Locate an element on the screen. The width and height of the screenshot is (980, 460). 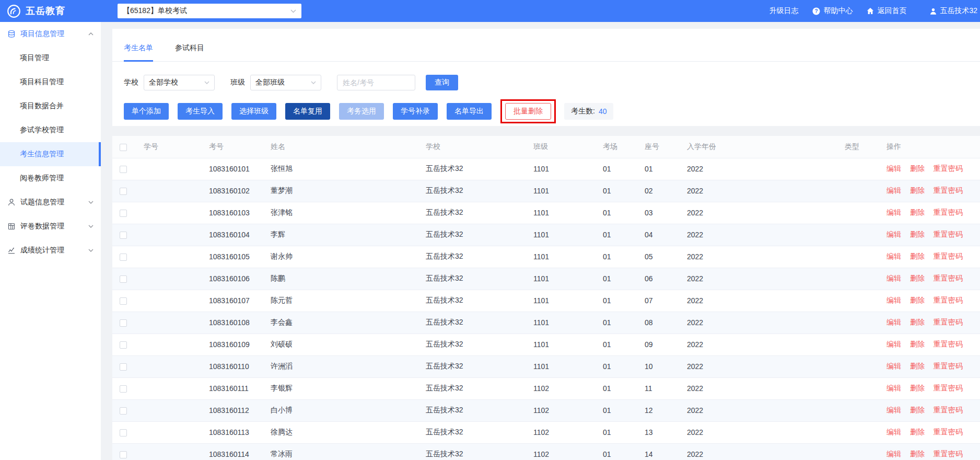
import-students-button: 考生导入 is located at coordinates (200, 111).